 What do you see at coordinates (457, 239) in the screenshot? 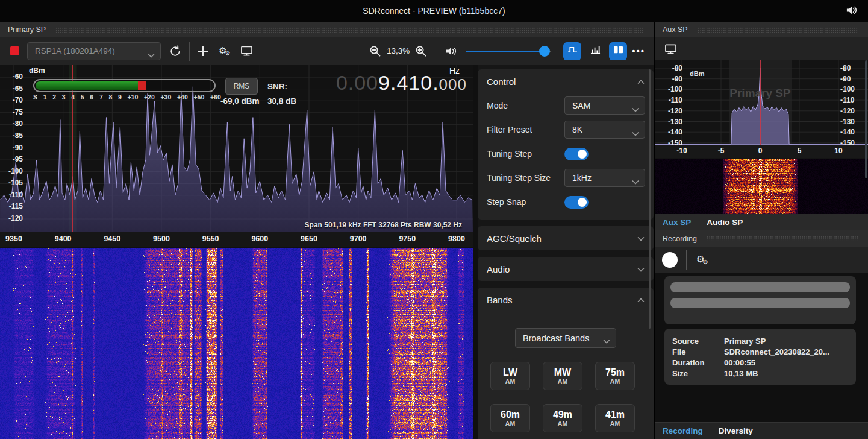
I see `frequency-tick-label: 9800` at bounding box center [457, 239].